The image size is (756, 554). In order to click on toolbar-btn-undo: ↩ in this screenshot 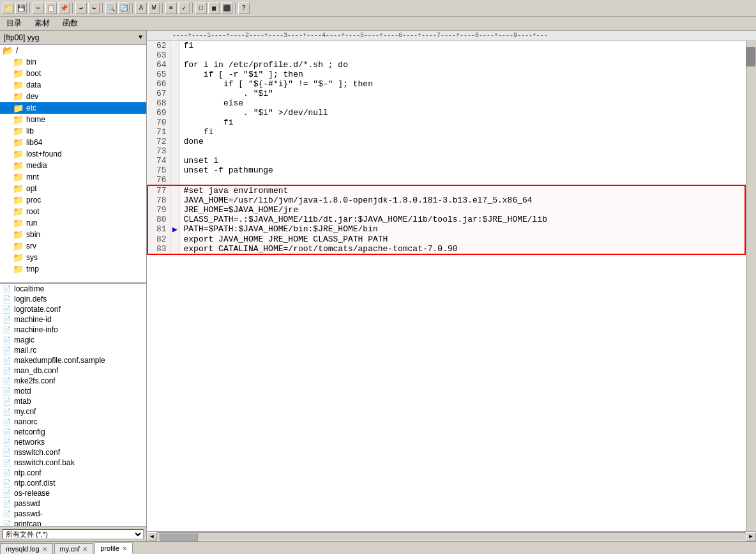, I will do `click(81, 8)`.